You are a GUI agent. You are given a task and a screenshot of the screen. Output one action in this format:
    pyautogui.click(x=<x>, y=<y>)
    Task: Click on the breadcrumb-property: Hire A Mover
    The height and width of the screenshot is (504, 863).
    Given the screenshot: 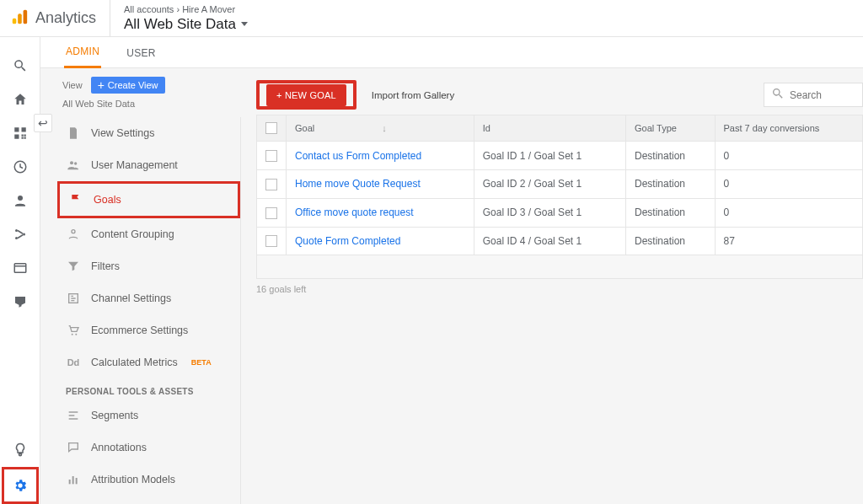 What is the action you would take?
    pyautogui.click(x=209, y=9)
    